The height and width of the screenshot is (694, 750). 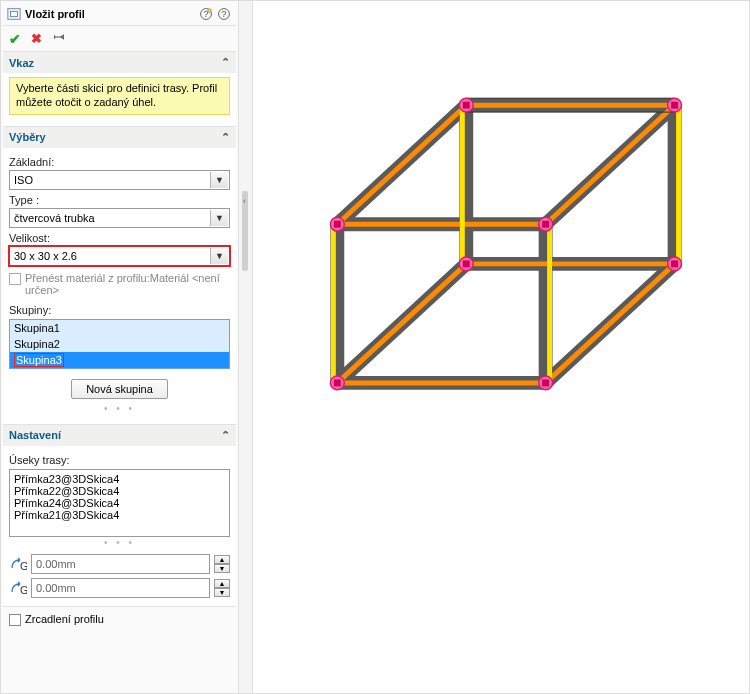 What do you see at coordinates (222, 560) in the screenshot?
I see `g1-step-up: ▲` at bounding box center [222, 560].